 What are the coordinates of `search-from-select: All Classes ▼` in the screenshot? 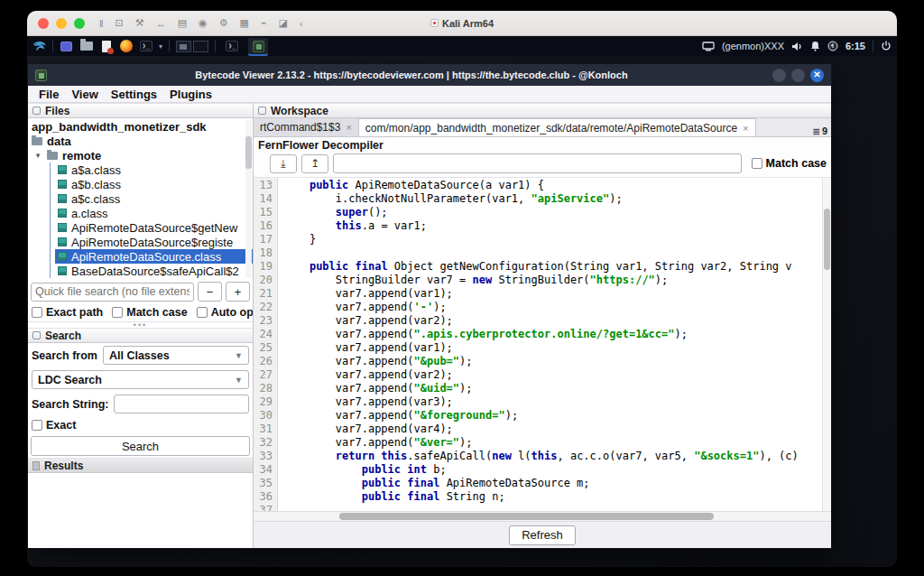 It's located at (176, 356).